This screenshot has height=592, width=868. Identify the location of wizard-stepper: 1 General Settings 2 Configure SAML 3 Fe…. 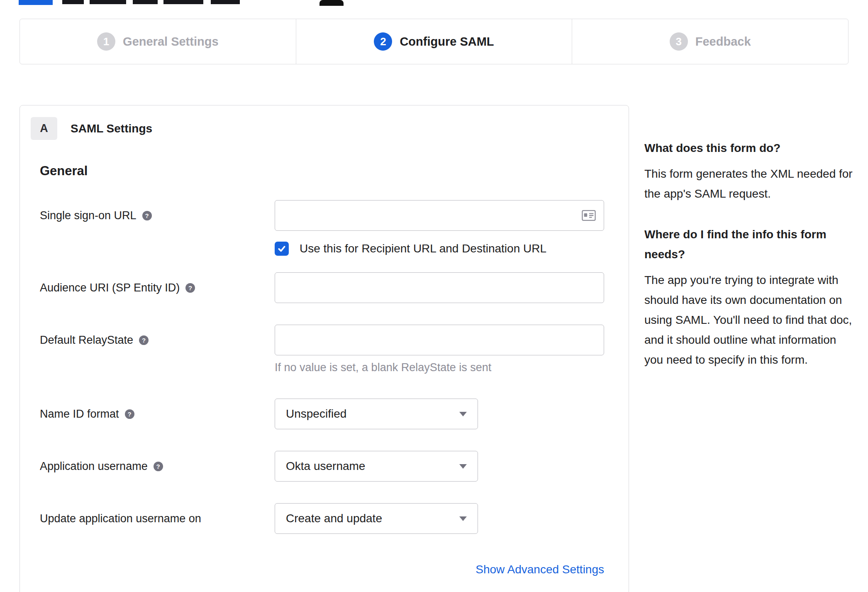
(434, 42).